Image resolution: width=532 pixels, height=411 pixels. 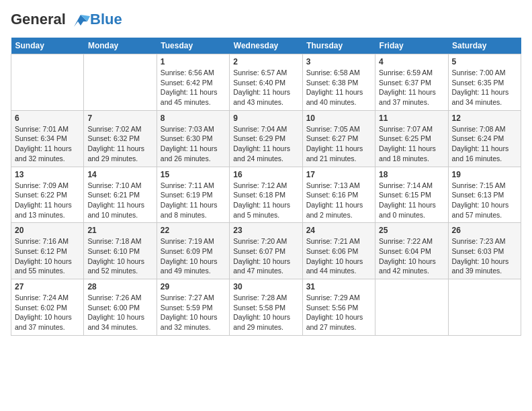 What do you see at coordinates (266, 46) in the screenshot?
I see `day-header-wednesday: Wednesday` at bounding box center [266, 46].